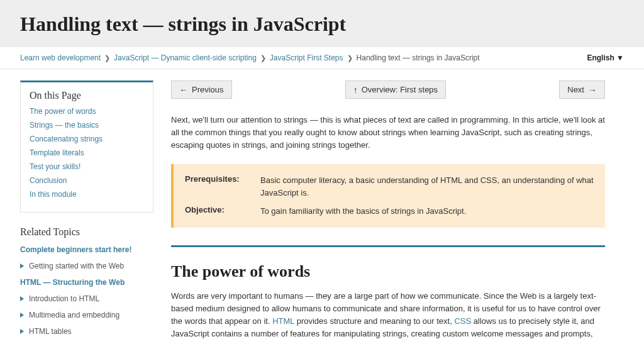 This screenshot has height=344, width=644. Describe the element at coordinates (64, 125) in the screenshot. I see `toc-link: Strings — the basics` at that location.